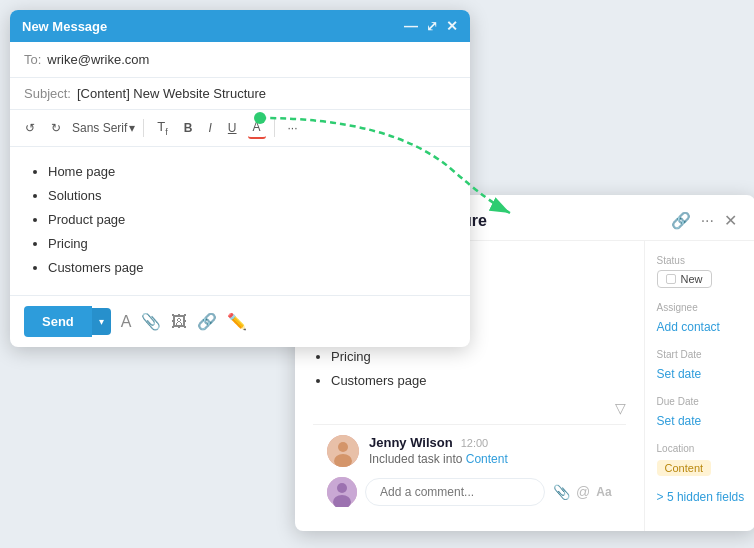  What do you see at coordinates (681, 220) in the screenshot?
I see `task-link-icon: 🔗` at bounding box center [681, 220].